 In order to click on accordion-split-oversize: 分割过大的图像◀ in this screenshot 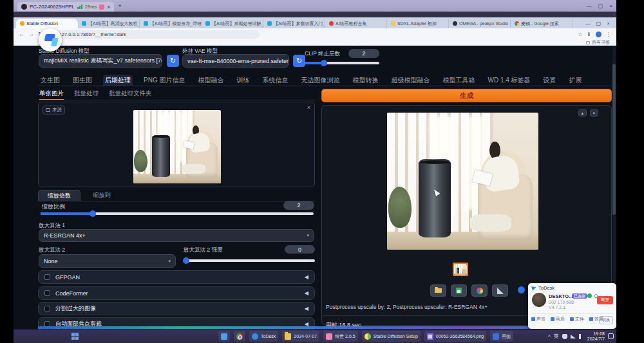, I will do `click(176, 309)`.